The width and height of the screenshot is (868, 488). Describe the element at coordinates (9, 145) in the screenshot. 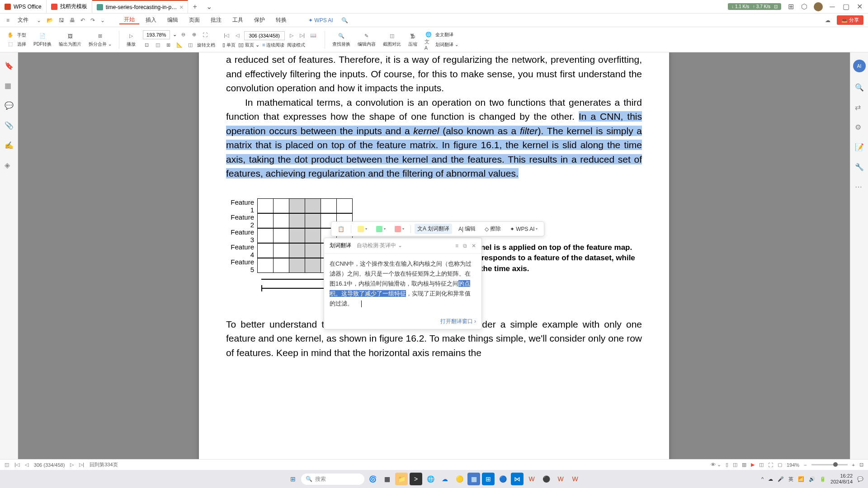

I see `signature-icon: ✍` at that location.